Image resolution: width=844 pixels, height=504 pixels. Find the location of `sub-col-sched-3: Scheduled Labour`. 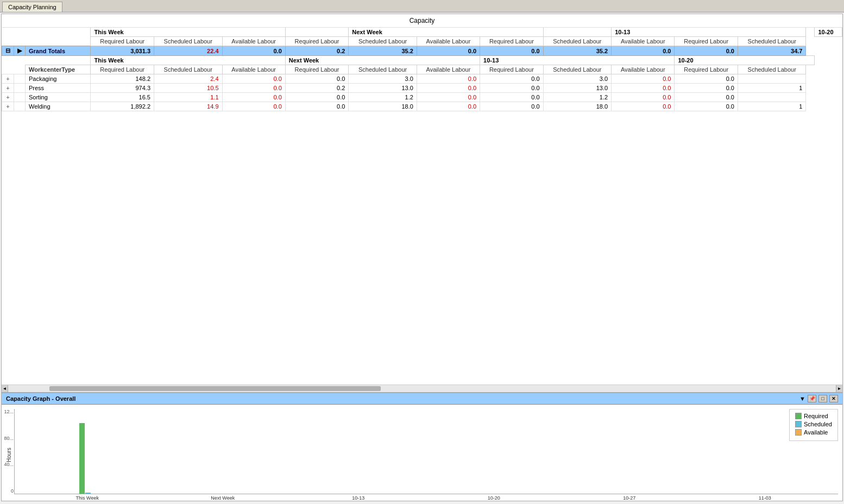

sub-col-sched-3: Scheduled Labour is located at coordinates (577, 70).